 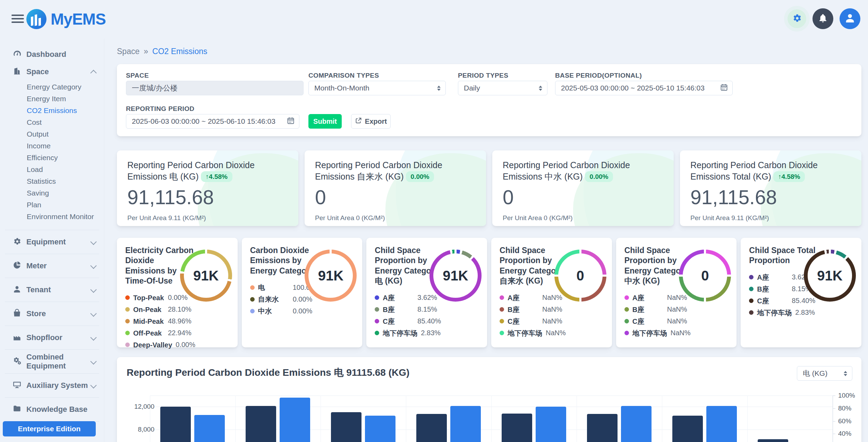 I want to click on reporting-period-input: 2025-06-03 00:00:00 ~ 2025-06-10 15:46:0…, so click(x=213, y=121).